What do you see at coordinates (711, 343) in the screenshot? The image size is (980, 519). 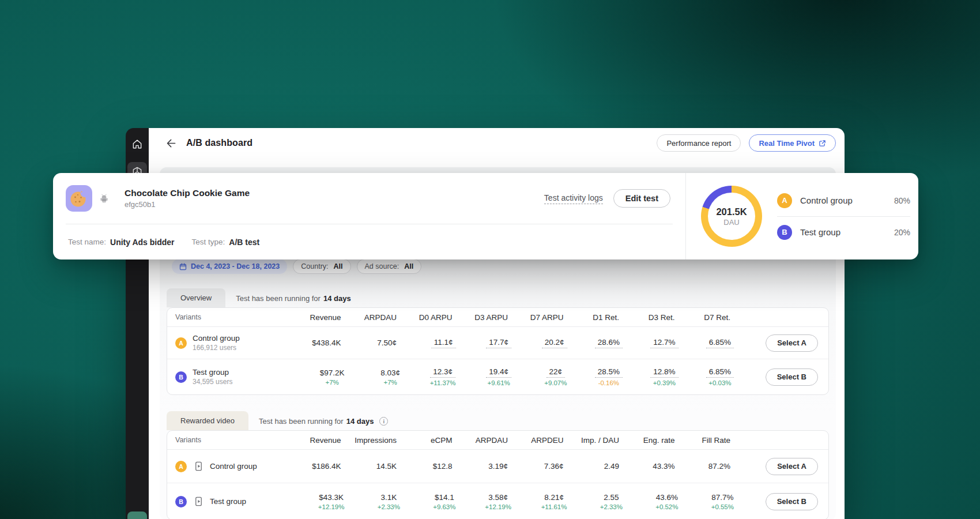 I see `table-cell: 6.85%` at bounding box center [711, 343].